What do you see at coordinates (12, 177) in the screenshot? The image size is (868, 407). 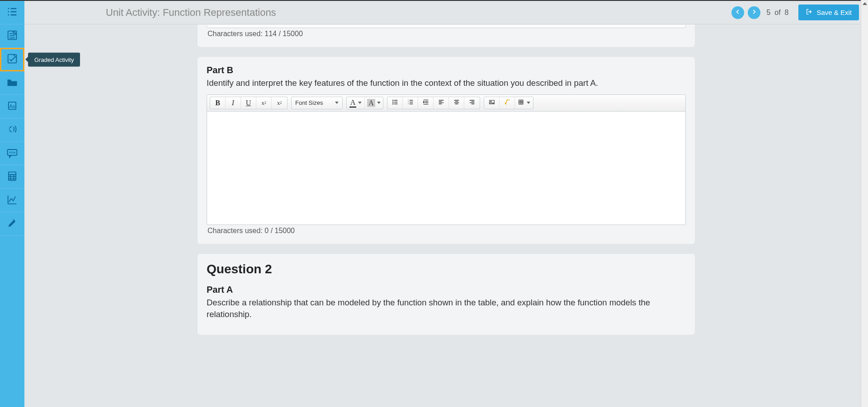 I see `calculator-icon` at bounding box center [12, 177].